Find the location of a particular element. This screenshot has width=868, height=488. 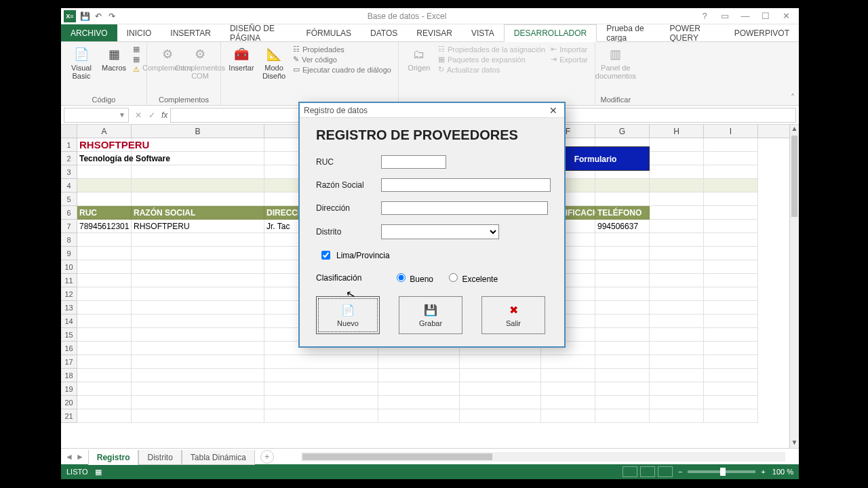

ver-codigo-button: ✎Ver código is located at coordinates (342, 60).